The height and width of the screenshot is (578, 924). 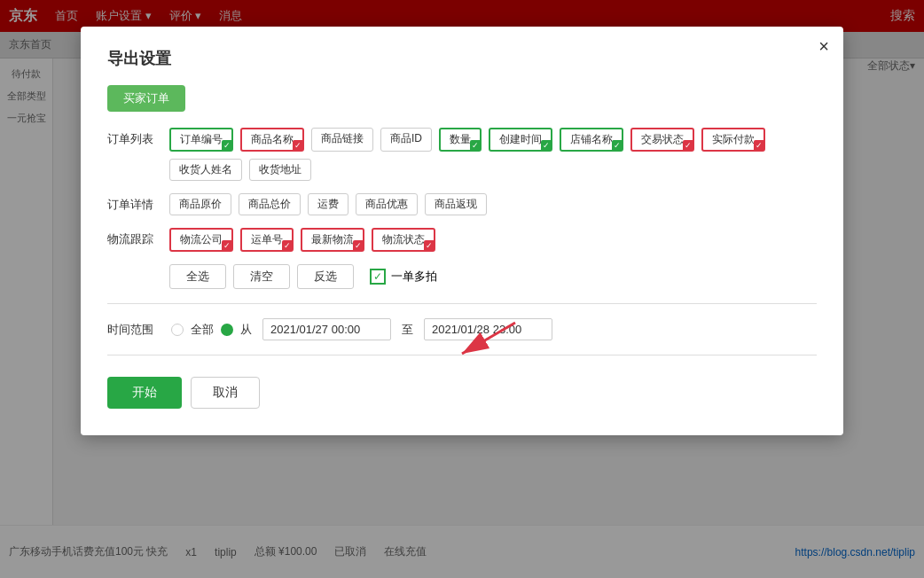 I want to click on time-range-label: 时间范围, so click(x=134, y=330).